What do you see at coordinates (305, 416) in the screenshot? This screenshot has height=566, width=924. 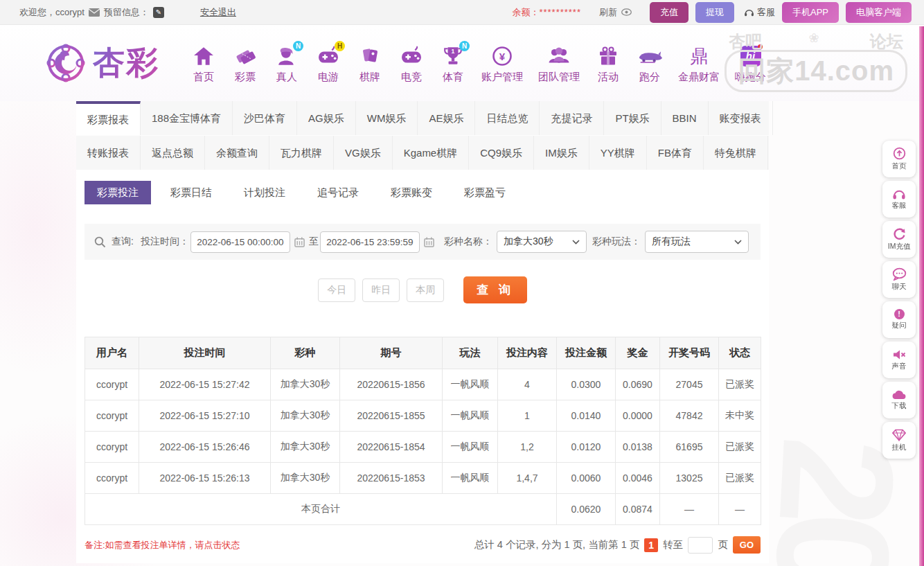 I see `cell-lottery: 加拿大30秒` at bounding box center [305, 416].